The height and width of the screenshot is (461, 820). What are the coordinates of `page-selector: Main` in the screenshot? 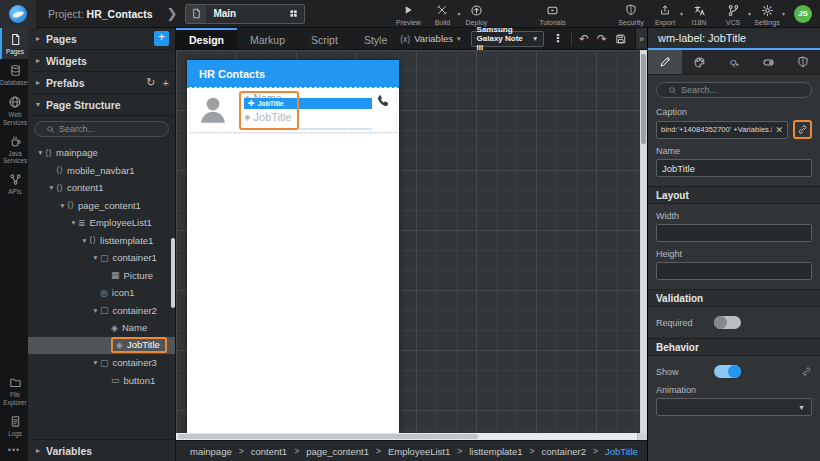 It's located at (245, 14).